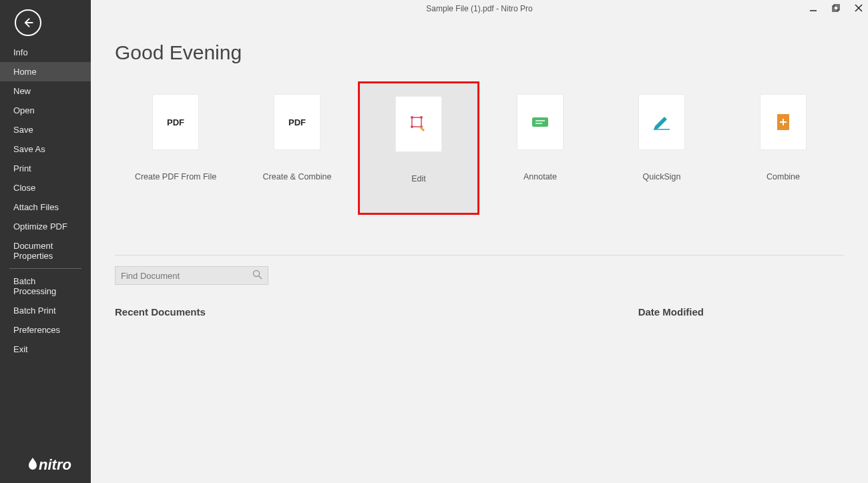 Image resolution: width=868 pixels, height=483 pixels. Describe the element at coordinates (45, 286) in the screenshot. I see `sidebar-item-batch-processing: Batch Processing` at that location.